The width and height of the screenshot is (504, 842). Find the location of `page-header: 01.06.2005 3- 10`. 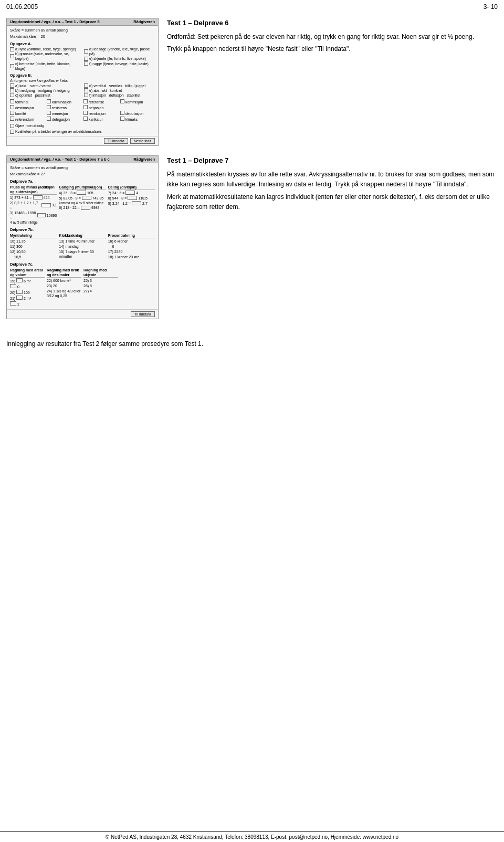

page-header: 01.06.2005 3- 10 is located at coordinates (252, 7).